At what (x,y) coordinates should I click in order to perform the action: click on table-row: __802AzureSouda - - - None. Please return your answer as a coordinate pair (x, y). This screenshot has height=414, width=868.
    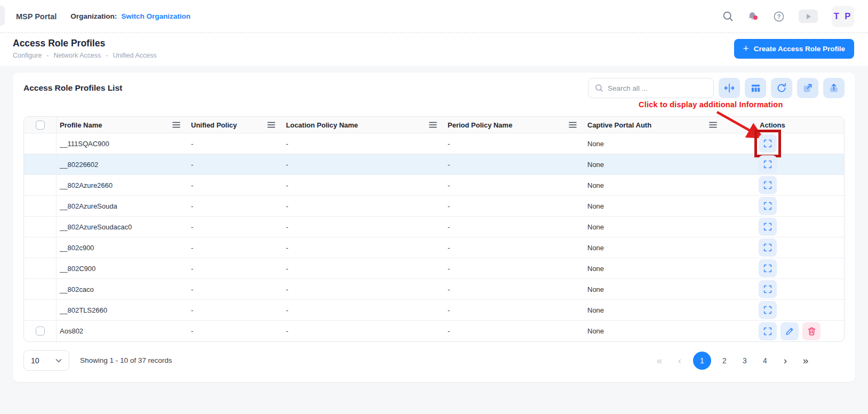
    Looking at the image, I should click on (434, 206).